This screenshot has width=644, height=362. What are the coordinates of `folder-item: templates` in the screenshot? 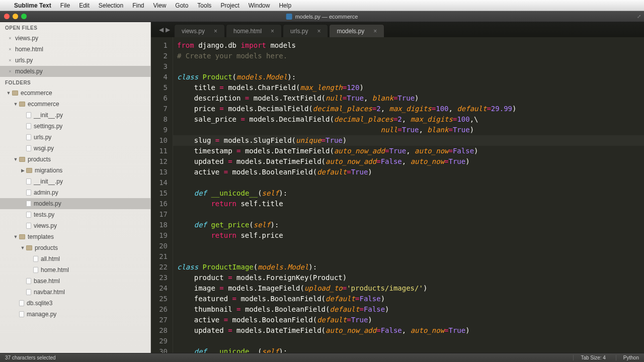 It's located at (75, 237).